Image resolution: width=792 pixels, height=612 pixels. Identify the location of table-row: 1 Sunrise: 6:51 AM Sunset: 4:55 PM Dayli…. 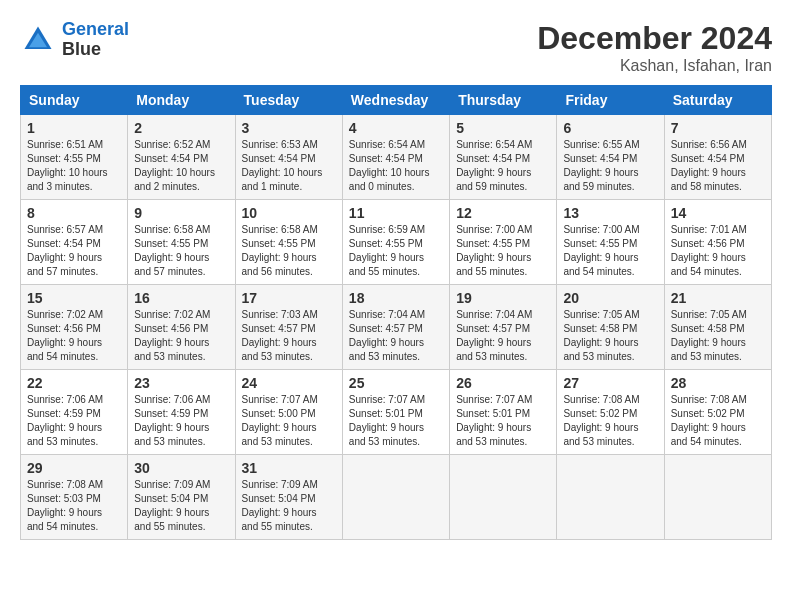
(74, 158).